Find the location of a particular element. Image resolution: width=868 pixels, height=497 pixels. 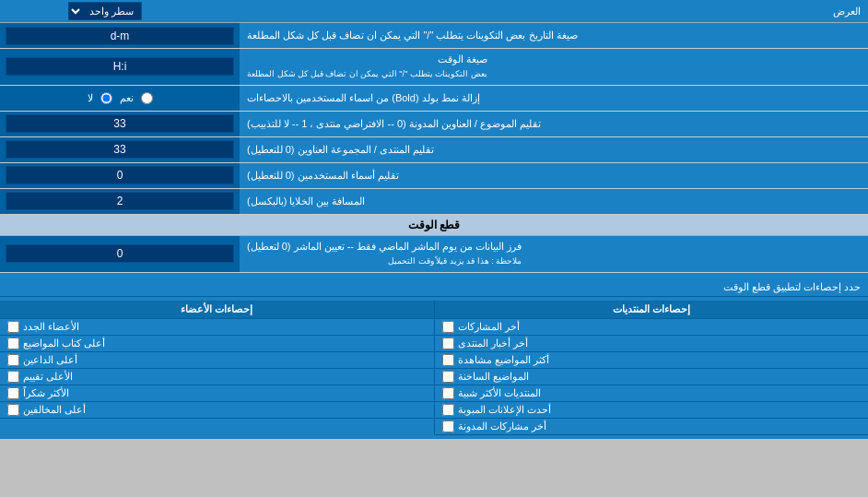

realtime-section-header: قطع الوقت is located at coordinates (434, 225).